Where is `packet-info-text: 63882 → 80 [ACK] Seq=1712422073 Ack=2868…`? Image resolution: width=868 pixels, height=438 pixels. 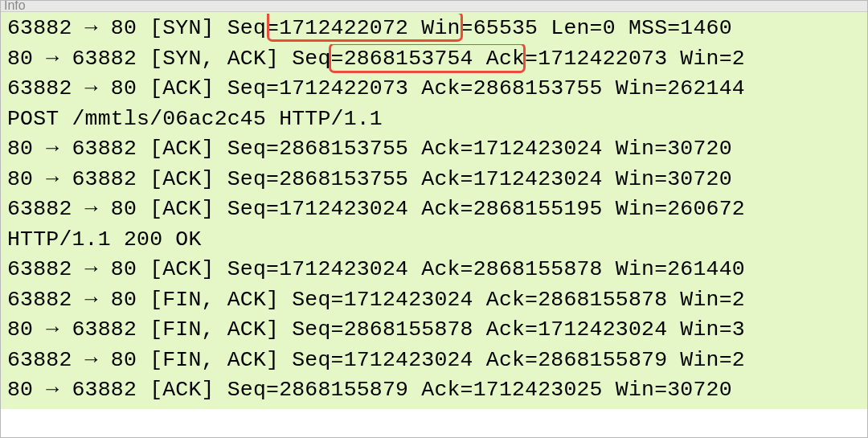 packet-info-text: 63882 → 80 [ACK] Seq=1712422073 Ack=2868… is located at coordinates (376, 88).